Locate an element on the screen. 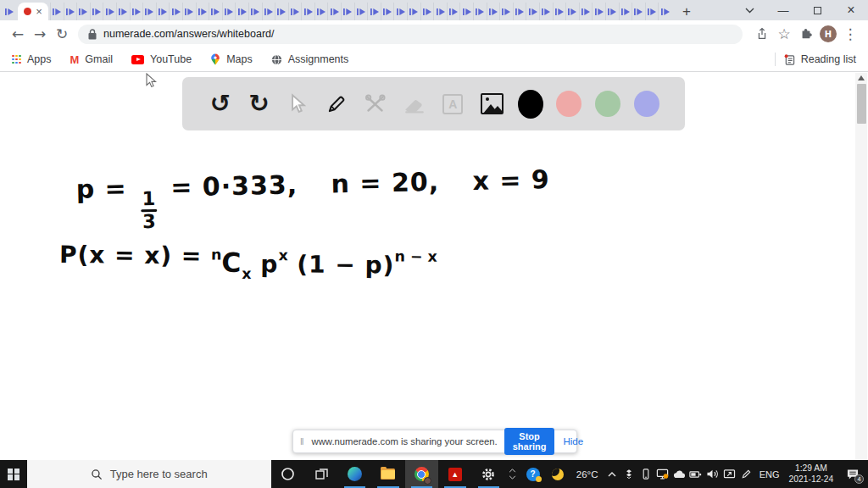 The image size is (868, 488). scrollbar-thumb is located at coordinates (861, 103).